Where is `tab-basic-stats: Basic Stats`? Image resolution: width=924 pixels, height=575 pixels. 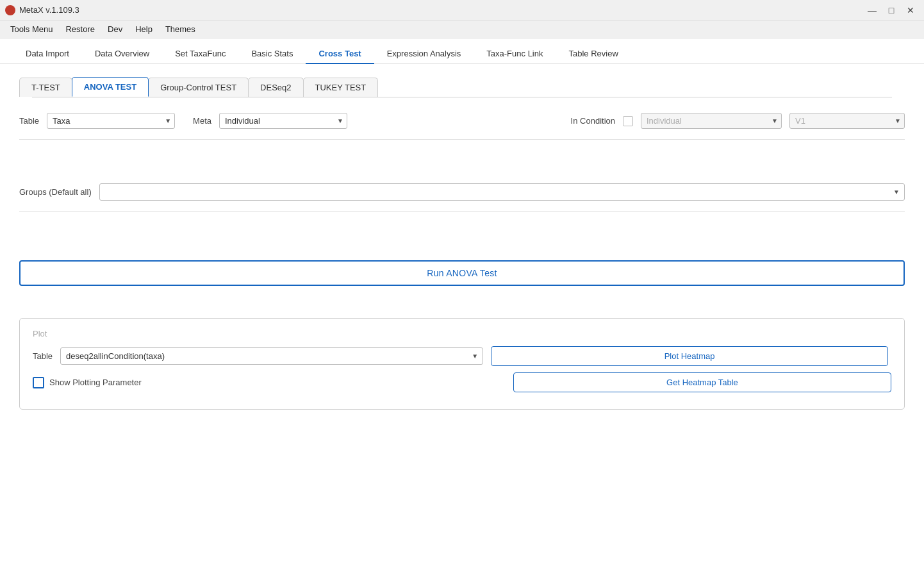
tab-basic-stats: Basic Stats is located at coordinates (272, 54).